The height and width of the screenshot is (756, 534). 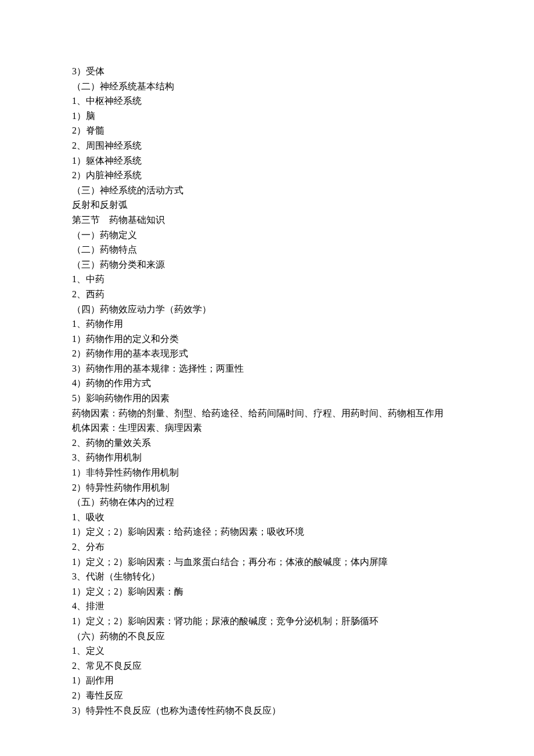 I want to click on text-line: 1）药物作用的定义和分类, so click(x=267, y=339).